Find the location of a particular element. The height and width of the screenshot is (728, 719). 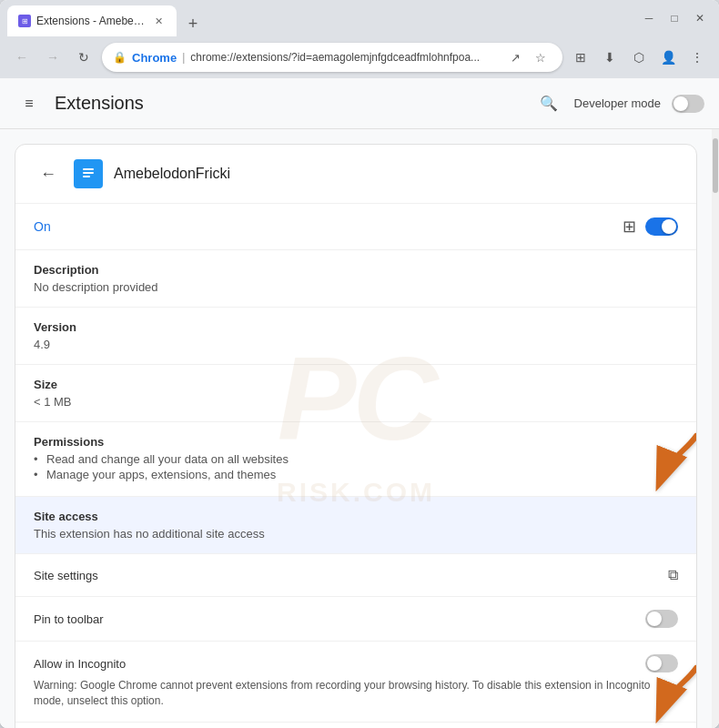

site-access-section: Site access This extension has no additi… is located at coordinates (356, 526).